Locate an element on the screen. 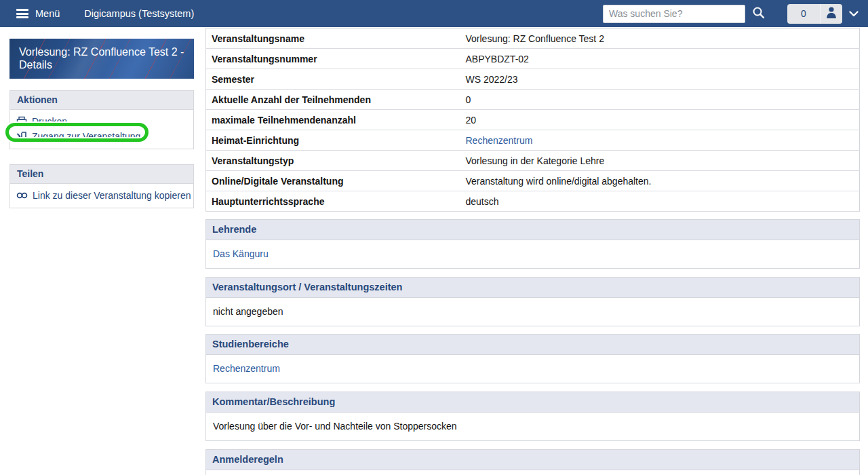 The image size is (868, 475). avatar is located at coordinates (831, 14).